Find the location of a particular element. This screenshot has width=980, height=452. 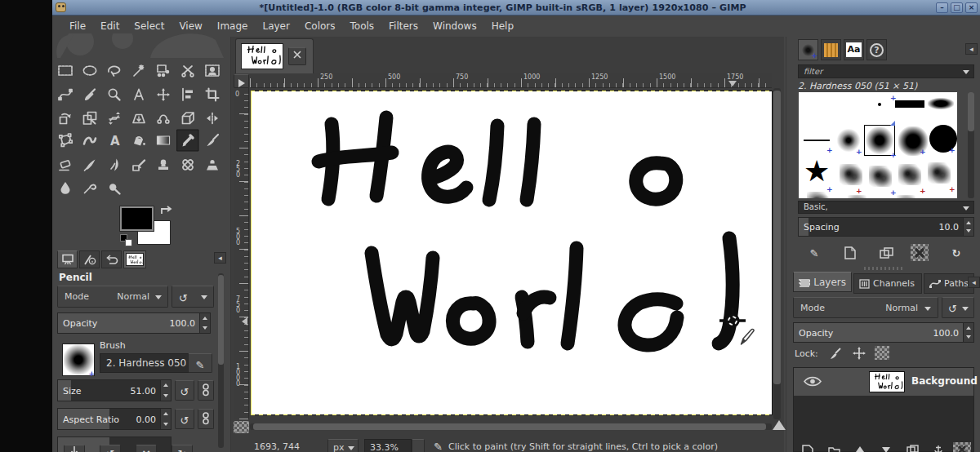

opacity-spinner is located at coordinates (204, 323).